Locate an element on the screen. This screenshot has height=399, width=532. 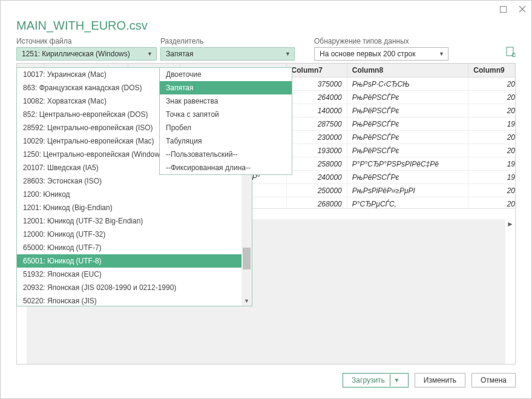
table-cell: 287500 is located at coordinates (317, 124).